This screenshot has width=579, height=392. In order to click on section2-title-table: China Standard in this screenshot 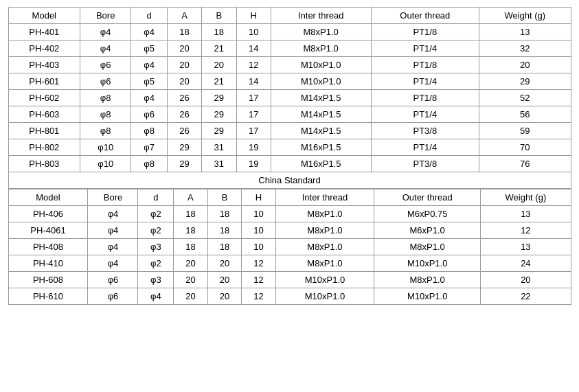, I will do `click(290, 181)`.